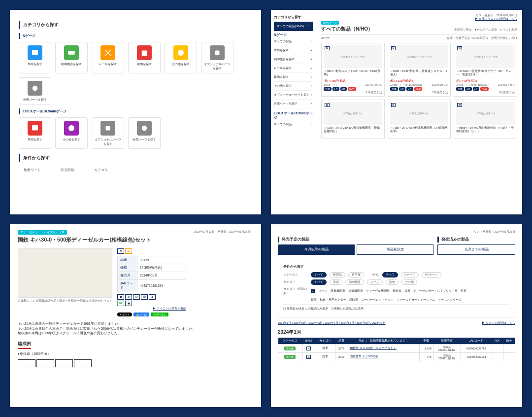 The height and width of the screenshot is (417, 532). Describe the element at coordinates (313, 291) in the screenshot. I see `checkbox` at that location.